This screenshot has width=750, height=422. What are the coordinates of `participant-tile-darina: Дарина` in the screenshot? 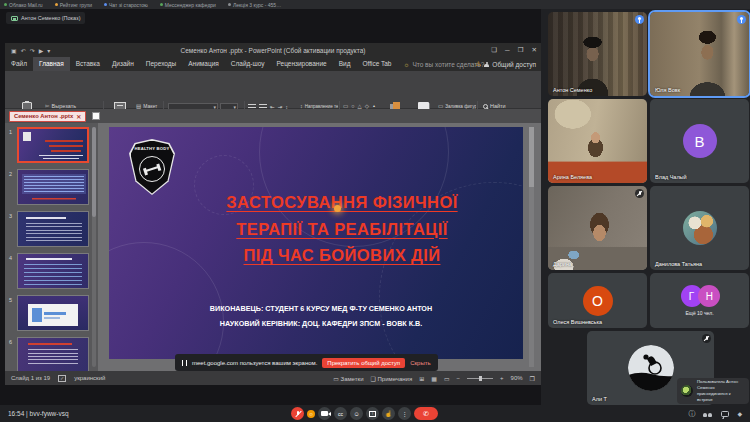 It's located at (598, 228).